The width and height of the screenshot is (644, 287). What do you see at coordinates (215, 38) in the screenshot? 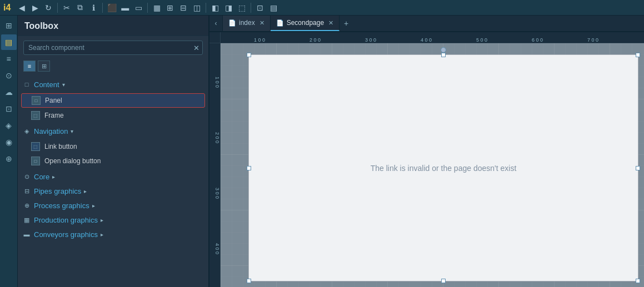
I see `ruler-corner` at bounding box center [215, 38].